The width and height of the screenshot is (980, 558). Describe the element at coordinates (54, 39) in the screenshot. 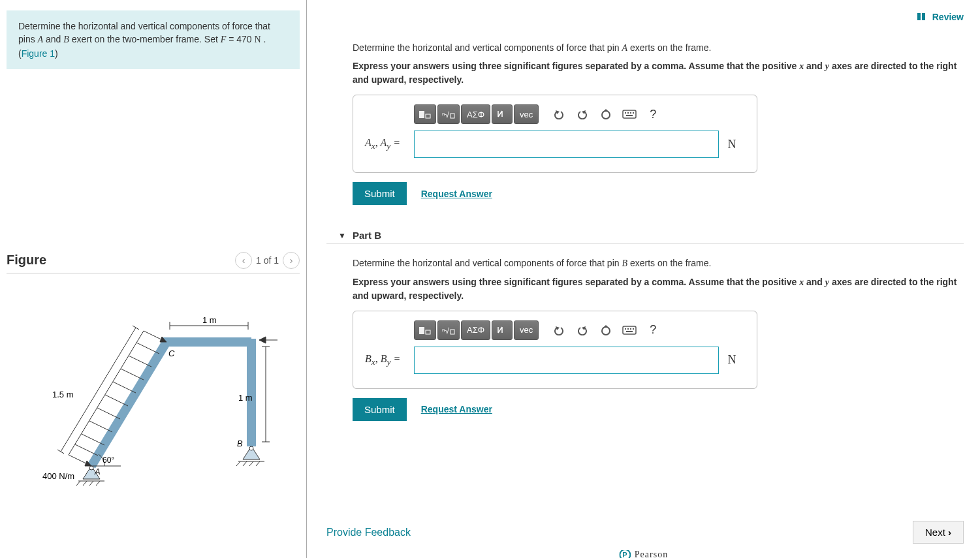

I see `problem-text-2: and` at that location.